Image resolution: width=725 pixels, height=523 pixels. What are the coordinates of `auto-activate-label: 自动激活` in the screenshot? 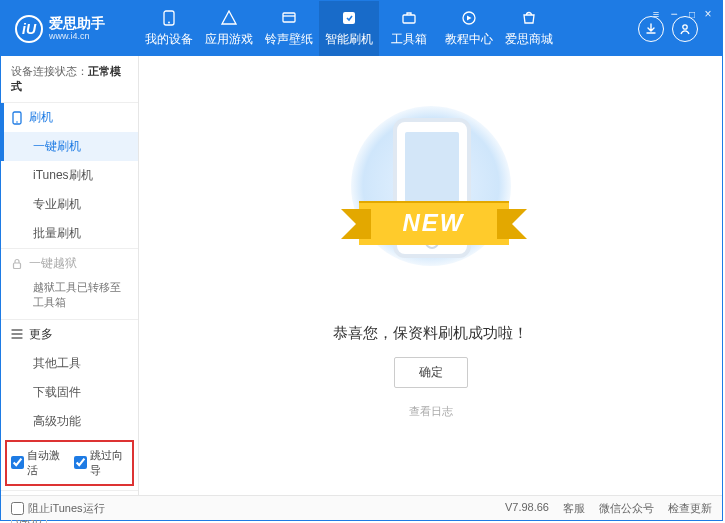 It's located at (46, 463).